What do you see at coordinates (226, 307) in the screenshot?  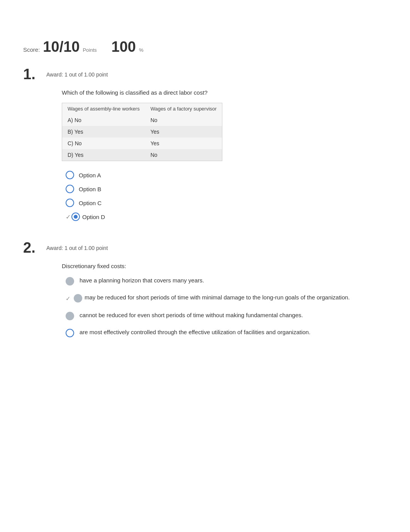 I see `question-2-options: have a planning horizon that covers many…` at bounding box center [226, 307].